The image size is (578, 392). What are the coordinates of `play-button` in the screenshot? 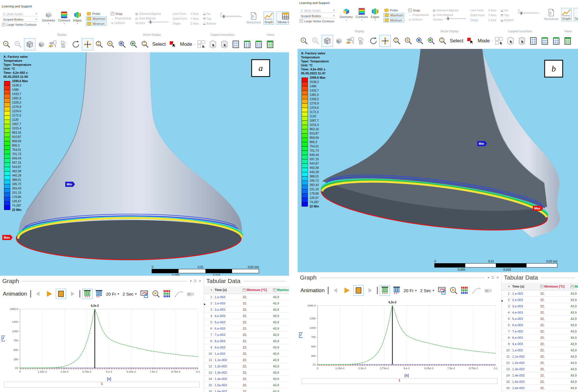 It's located at (49, 294).